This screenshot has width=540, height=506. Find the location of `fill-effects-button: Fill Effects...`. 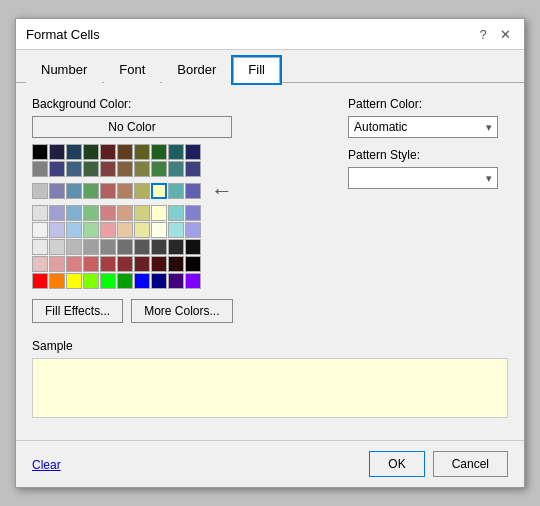

fill-effects-button: Fill Effects... is located at coordinates (78, 311).